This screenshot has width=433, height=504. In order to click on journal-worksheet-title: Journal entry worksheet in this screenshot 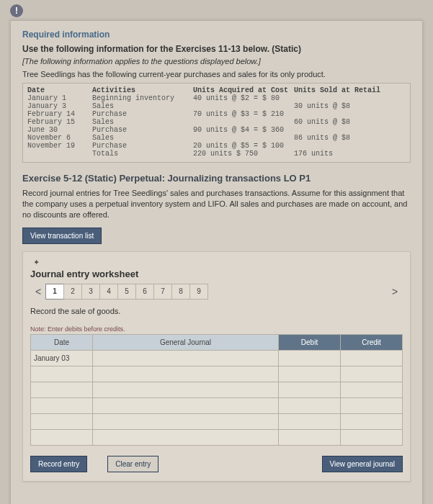, I will do `click(216, 274)`.